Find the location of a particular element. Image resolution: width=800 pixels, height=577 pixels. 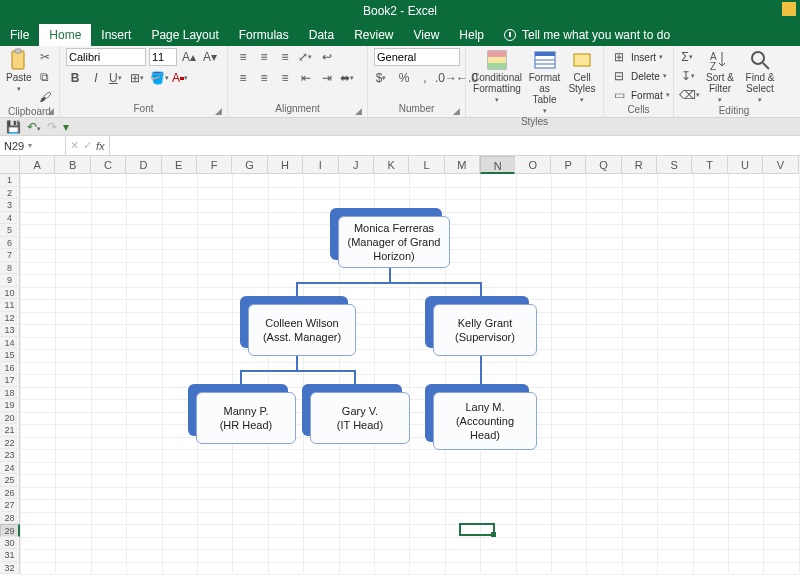

tab-formulas: Formulas is located at coordinates (264, 35).